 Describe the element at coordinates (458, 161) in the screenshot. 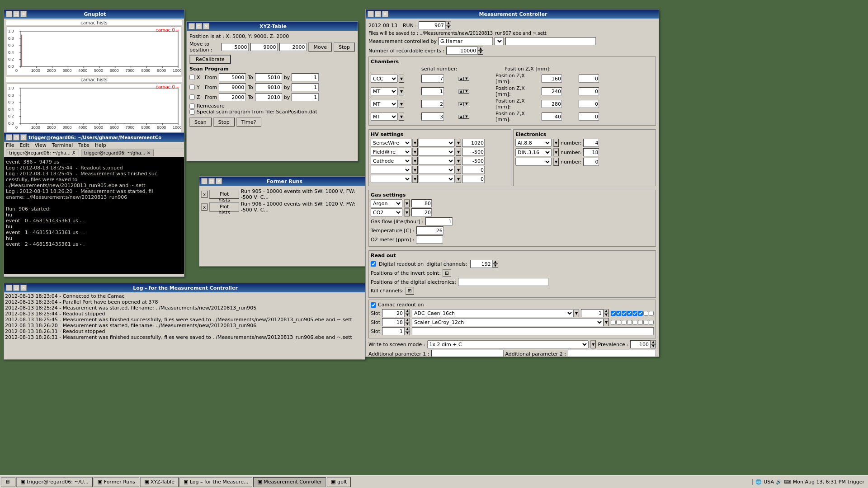

I see `hv-ca-btn2: ▼` at that location.